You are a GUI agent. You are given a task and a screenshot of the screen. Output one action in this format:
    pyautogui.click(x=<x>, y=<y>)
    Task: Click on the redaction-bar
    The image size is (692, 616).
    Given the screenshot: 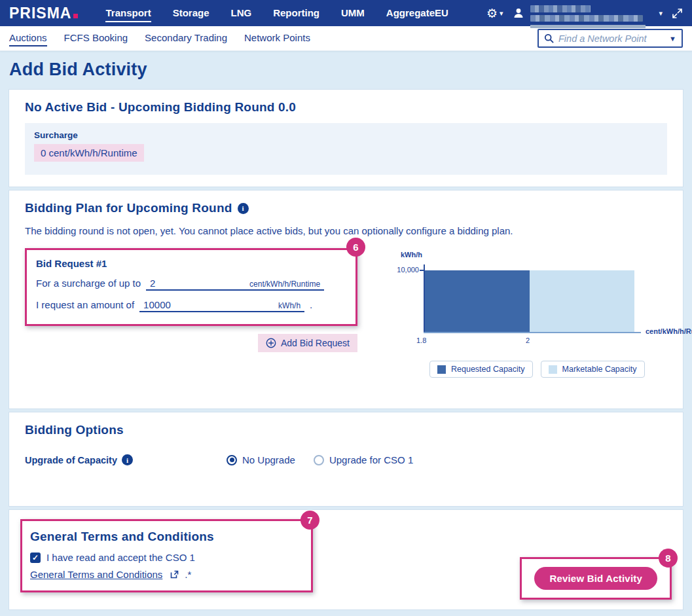 What is the action you would take?
    pyautogui.click(x=588, y=26)
    